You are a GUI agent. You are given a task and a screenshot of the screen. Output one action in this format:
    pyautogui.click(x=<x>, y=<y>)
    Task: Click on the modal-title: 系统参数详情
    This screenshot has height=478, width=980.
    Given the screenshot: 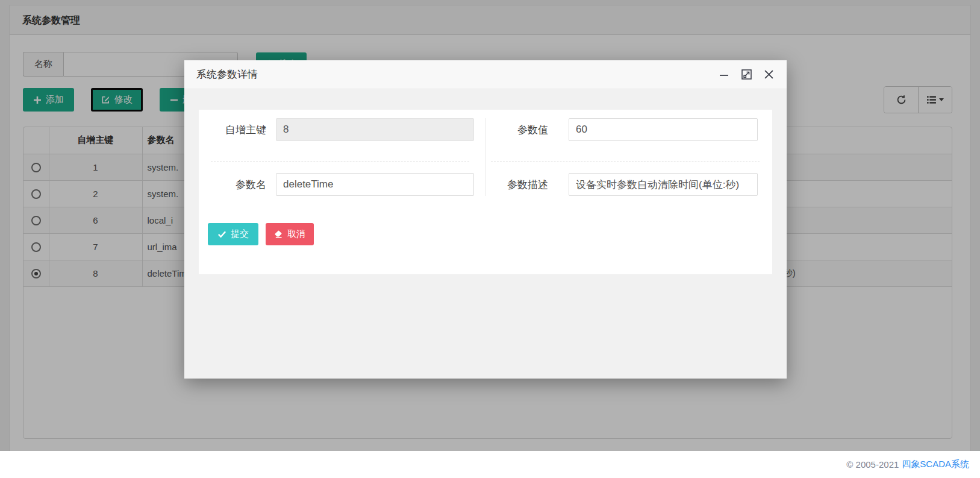 What is the action you would take?
    pyautogui.click(x=457, y=75)
    